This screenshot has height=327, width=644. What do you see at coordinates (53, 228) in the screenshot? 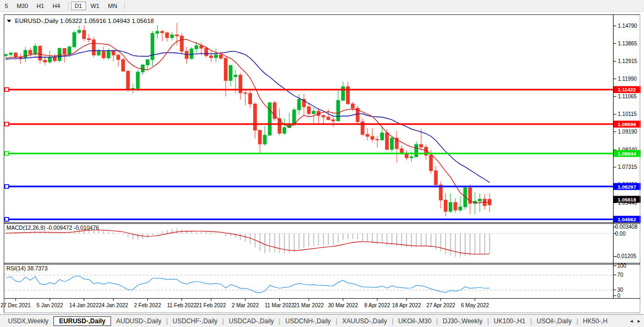
I see `macd-label: MACD(12,26,9) -0.009472 -0.010476` at bounding box center [53, 228].